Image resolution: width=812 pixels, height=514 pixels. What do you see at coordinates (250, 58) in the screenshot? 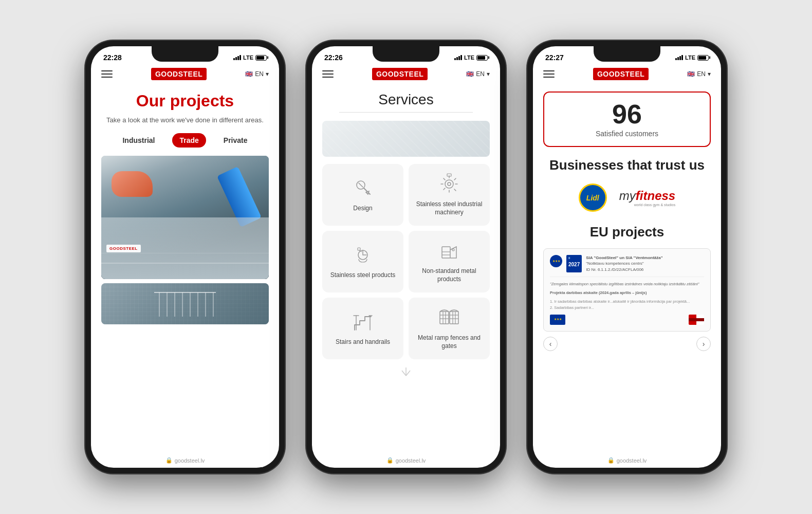
I see `status-icons-1: LTE` at bounding box center [250, 58].